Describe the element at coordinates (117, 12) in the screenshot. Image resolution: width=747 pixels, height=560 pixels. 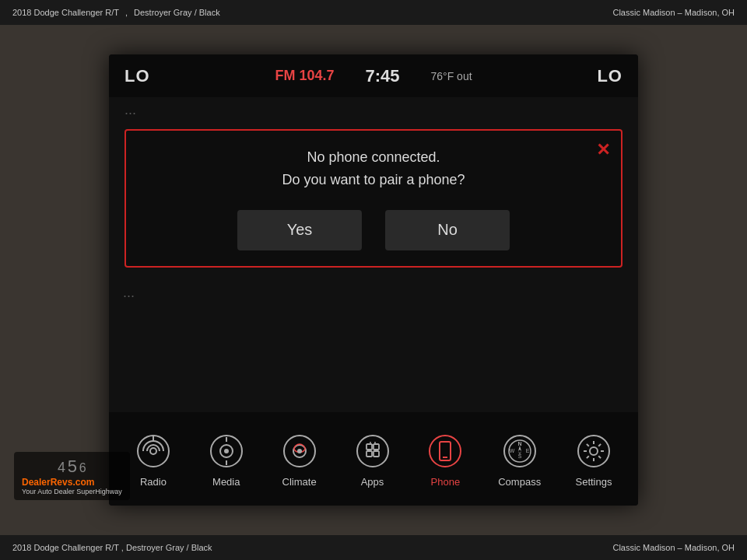
I see `top-bar-left: 2018 Dodge Challenger R/T , Destroyer Gr…` at that location.